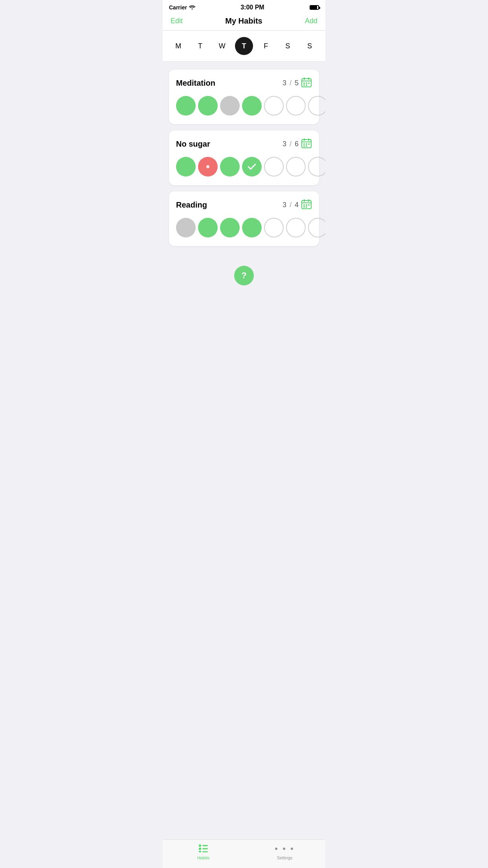  I want to click on day-item-4: F, so click(266, 46).